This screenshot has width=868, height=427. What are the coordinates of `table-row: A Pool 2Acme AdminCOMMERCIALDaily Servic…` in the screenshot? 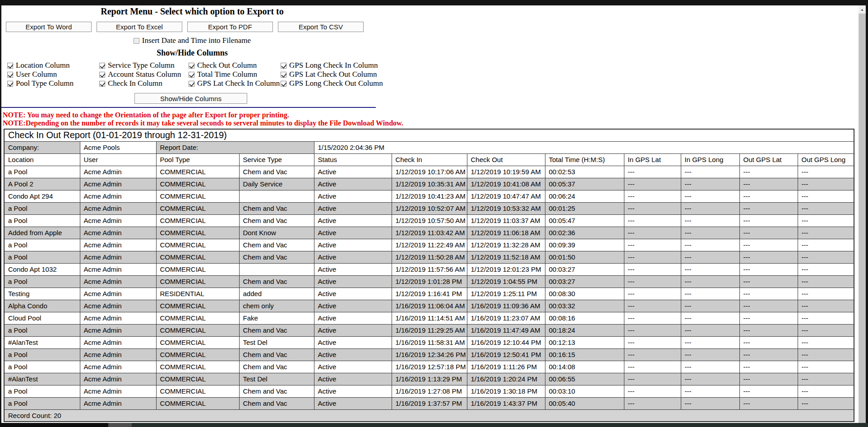 It's located at (429, 184).